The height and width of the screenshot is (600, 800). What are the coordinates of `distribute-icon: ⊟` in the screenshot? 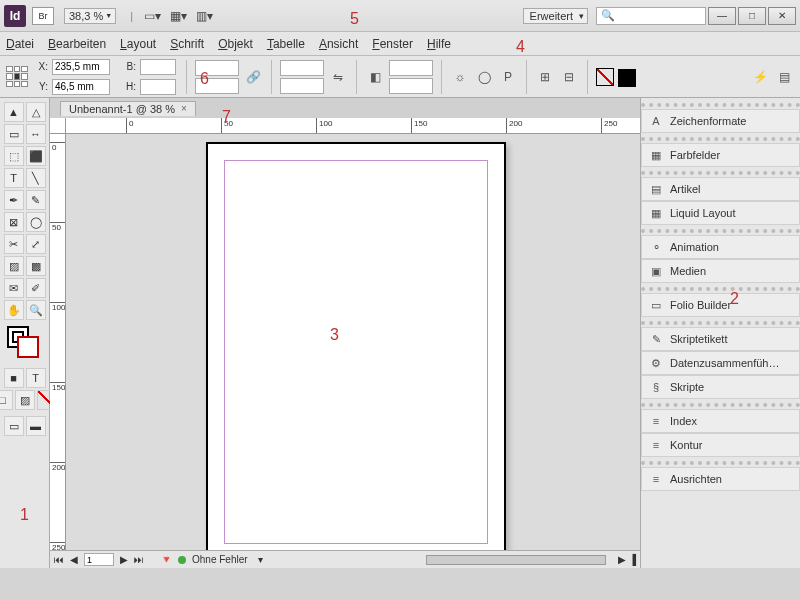 It's located at (569, 77).